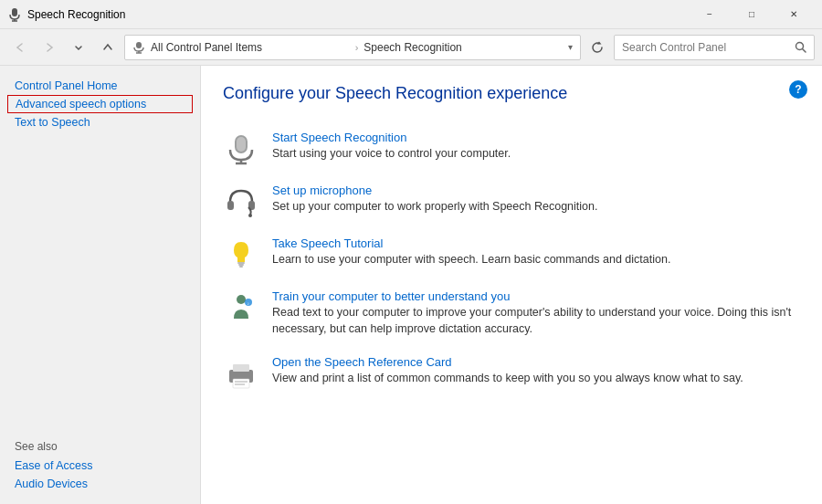 The width and height of the screenshot is (822, 504). Describe the element at coordinates (463, 47) in the screenshot. I see `address-path-part2: Speech Recognition` at that location.